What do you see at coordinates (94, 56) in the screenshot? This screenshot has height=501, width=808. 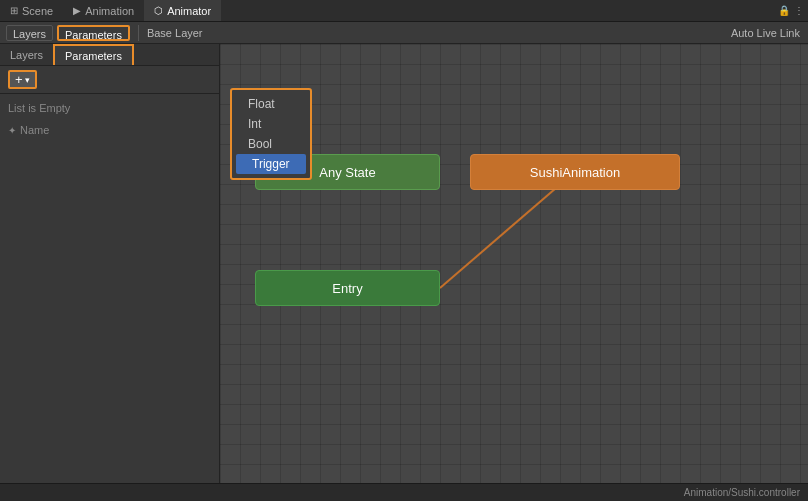 I see `tab-parameters-label: Parameters` at bounding box center [94, 56].